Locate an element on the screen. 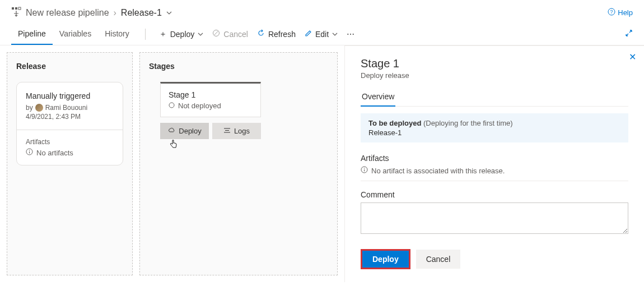  deploy-box-sub: (Deploying for the first time) is located at coordinates (468, 123).